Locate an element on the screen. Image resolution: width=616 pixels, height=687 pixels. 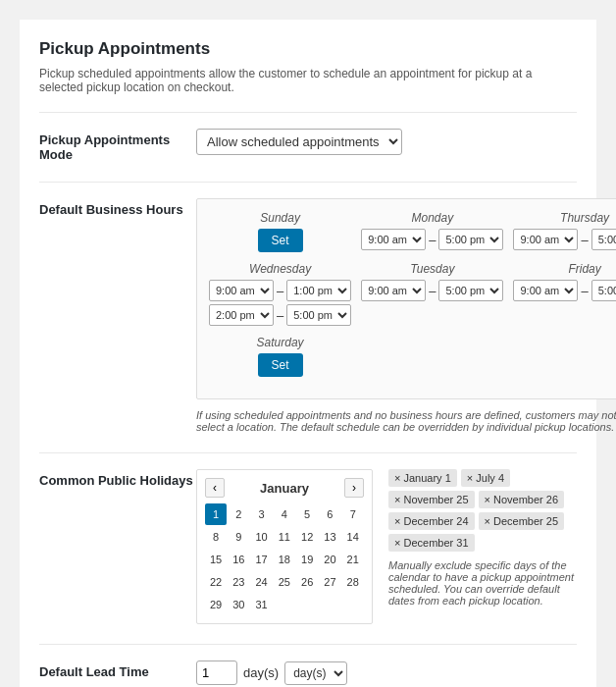
page-title: Pickup Appointments is located at coordinates (308, 49).